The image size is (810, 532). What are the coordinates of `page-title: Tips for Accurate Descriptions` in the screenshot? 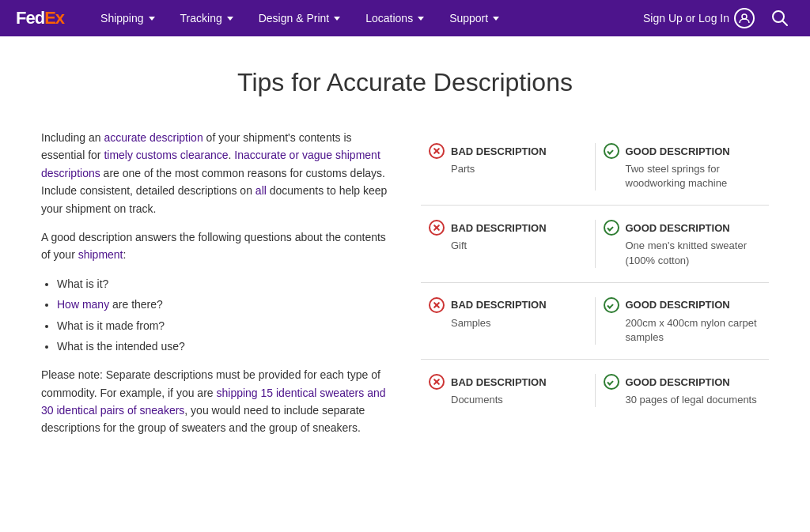 It's located at (405, 82).